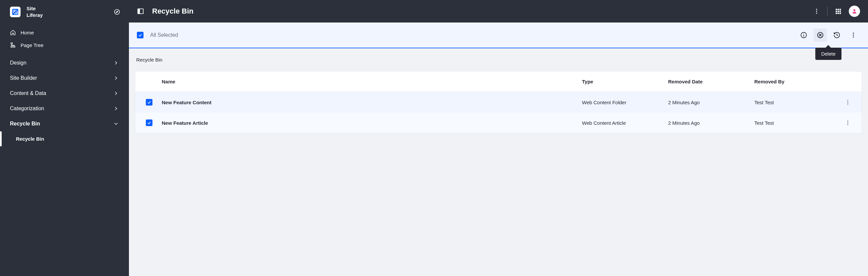 The image size is (868, 276). What do you see at coordinates (65, 108) in the screenshot?
I see `sidebar-cat-categorization: Categorization` at bounding box center [65, 108].